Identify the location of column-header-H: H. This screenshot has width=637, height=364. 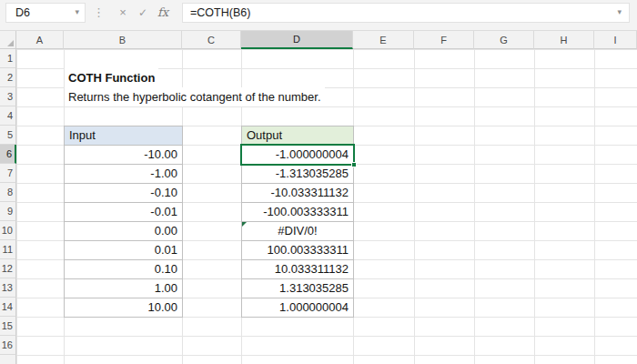
(564, 40).